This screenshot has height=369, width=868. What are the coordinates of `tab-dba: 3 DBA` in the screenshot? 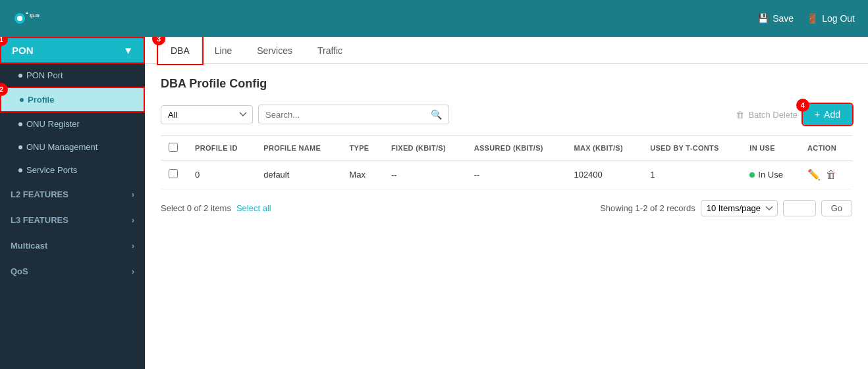 It's located at (180, 50).